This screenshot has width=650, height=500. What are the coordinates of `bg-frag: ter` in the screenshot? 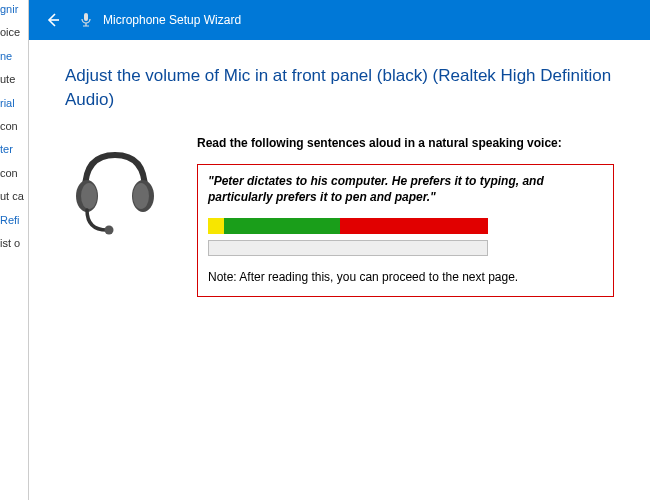 It's located at (14, 150).